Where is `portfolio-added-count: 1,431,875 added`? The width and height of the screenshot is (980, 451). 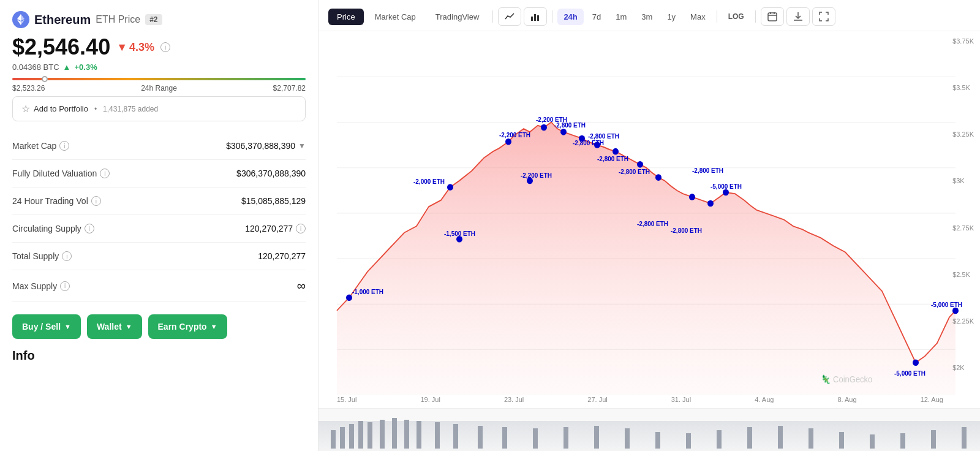 portfolio-added-count: 1,431,875 added is located at coordinates (130, 109).